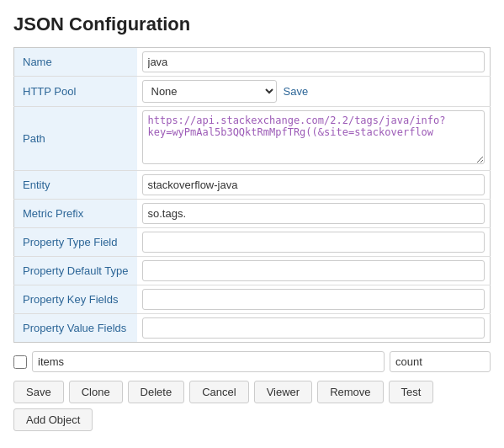 This screenshot has width=504, height=448. I want to click on property-default-type-row: Property Default Type, so click(252, 271).